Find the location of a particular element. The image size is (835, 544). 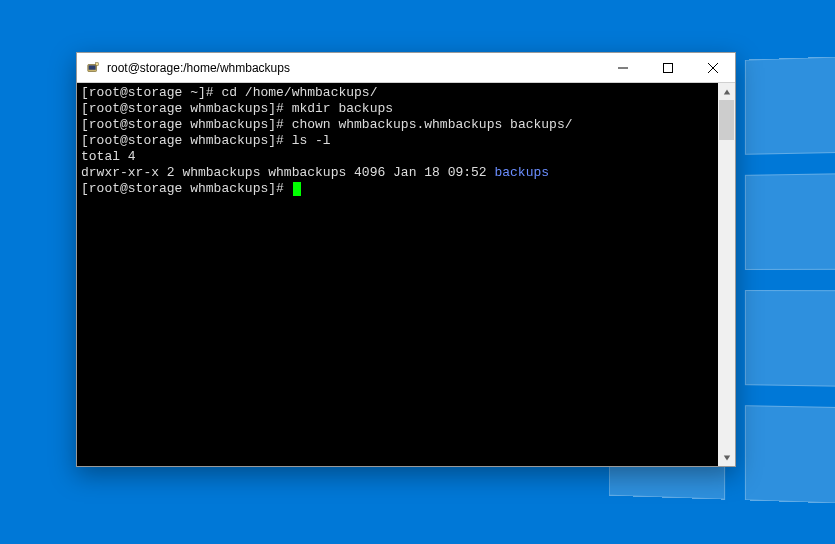

directory-name: backups is located at coordinates (522, 172).